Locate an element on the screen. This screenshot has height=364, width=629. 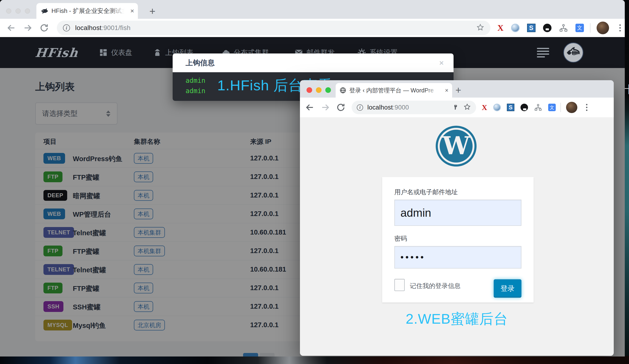
remember-checkbox is located at coordinates (399, 285).